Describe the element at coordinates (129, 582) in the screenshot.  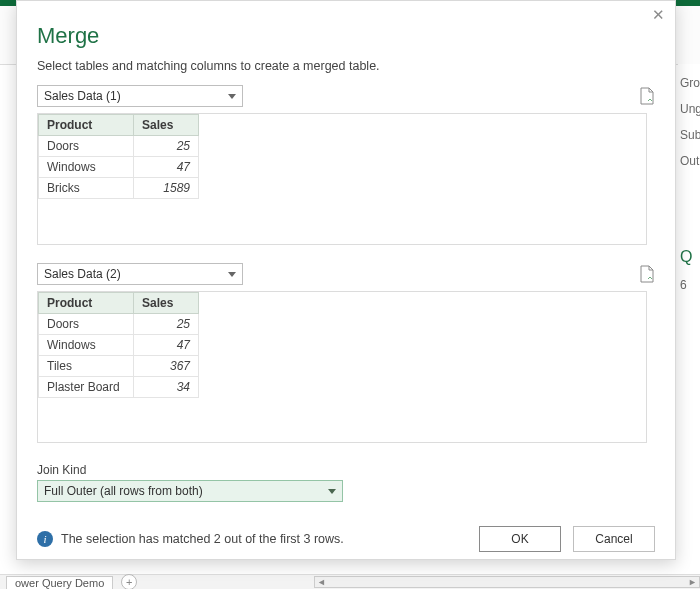
I see `new-sheet-button: +` at that location.